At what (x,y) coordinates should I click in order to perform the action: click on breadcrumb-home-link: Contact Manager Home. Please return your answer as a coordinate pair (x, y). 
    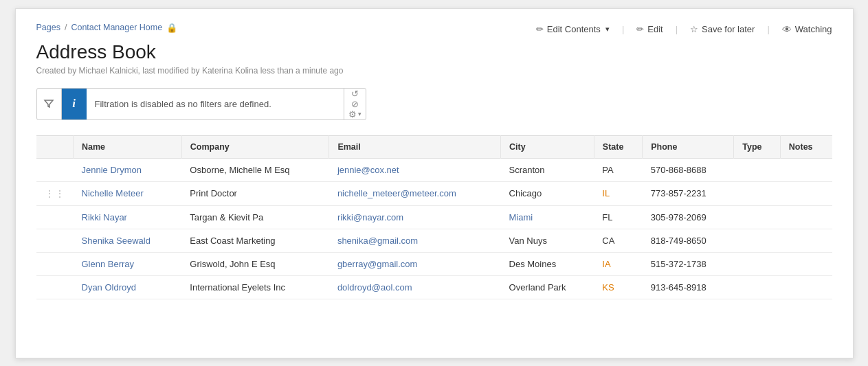
    Looking at the image, I should click on (117, 27).